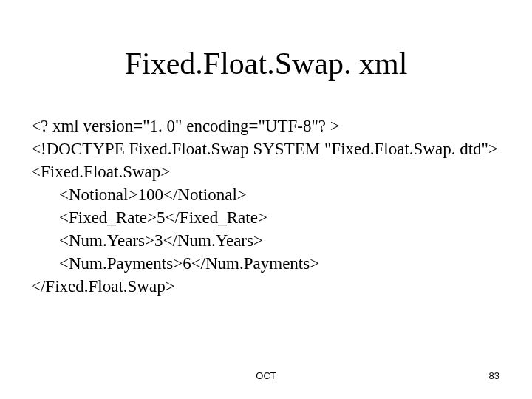 This screenshot has height=399, width=532. What do you see at coordinates (270, 149) in the screenshot?
I see `code-line: <!DOCTYPE Fixed.Float.Swap SYSTEM "Fixed…` at bounding box center [270, 149].